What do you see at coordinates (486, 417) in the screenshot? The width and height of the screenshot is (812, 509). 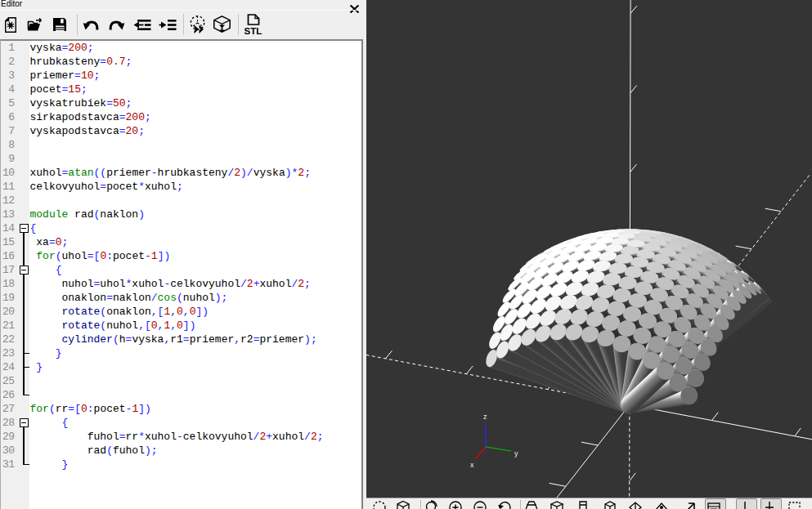 I see `svg-text: z` at bounding box center [486, 417].